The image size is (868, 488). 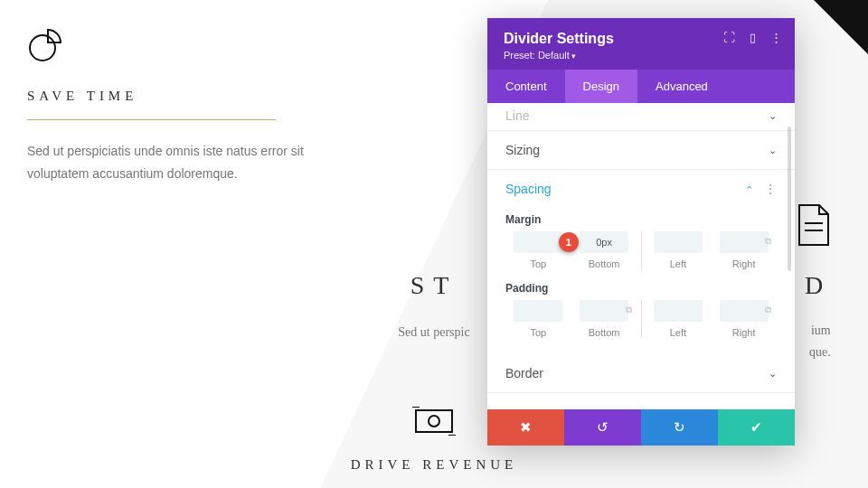 What do you see at coordinates (641, 427) in the screenshot?
I see `panel-footer: ✖ ↺ ↻ ✔` at bounding box center [641, 427].